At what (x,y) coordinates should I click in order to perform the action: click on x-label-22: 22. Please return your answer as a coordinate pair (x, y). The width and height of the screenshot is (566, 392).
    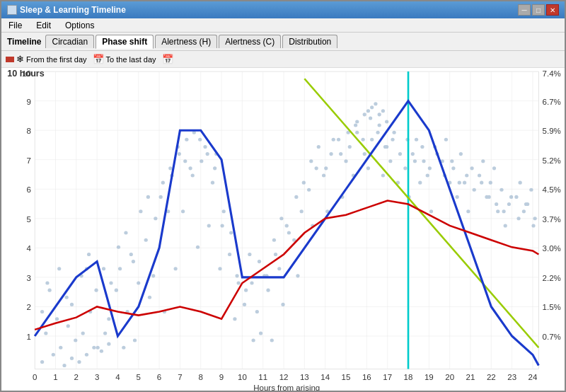
    Looking at the image, I should click on (491, 377).